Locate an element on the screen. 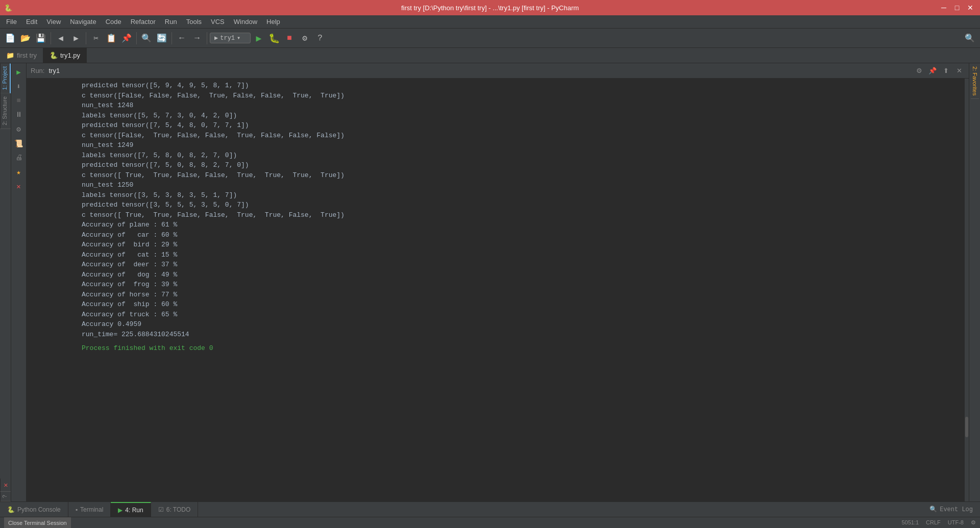 The height and width of the screenshot is (528, 980). search-everywhere-button: 🔍 is located at coordinates (970, 38).